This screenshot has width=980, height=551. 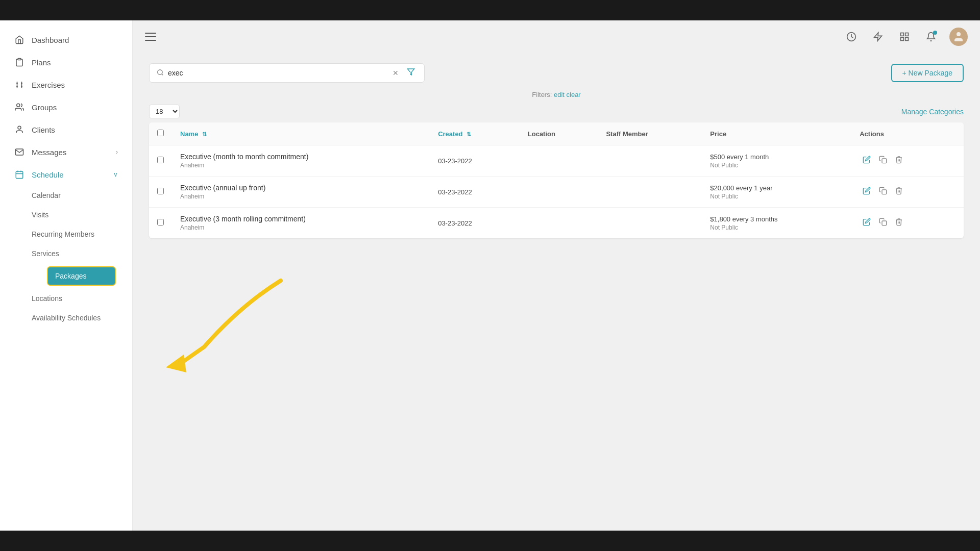 What do you see at coordinates (160, 134) in the screenshot?
I see `select-all-header` at bounding box center [160, 134].